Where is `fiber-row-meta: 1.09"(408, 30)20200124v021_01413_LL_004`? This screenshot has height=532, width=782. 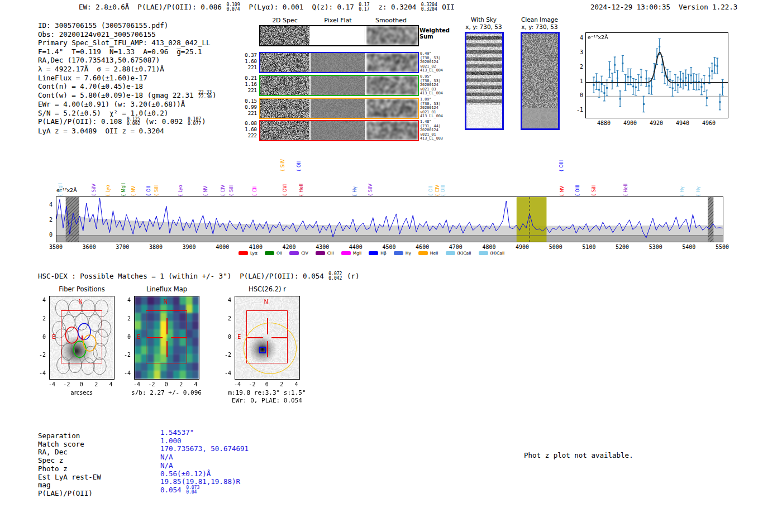 fiber-row-meta: 1.09"(408, 30)20200124v021_01413_LL_004 is located at coordinates (431, 108).